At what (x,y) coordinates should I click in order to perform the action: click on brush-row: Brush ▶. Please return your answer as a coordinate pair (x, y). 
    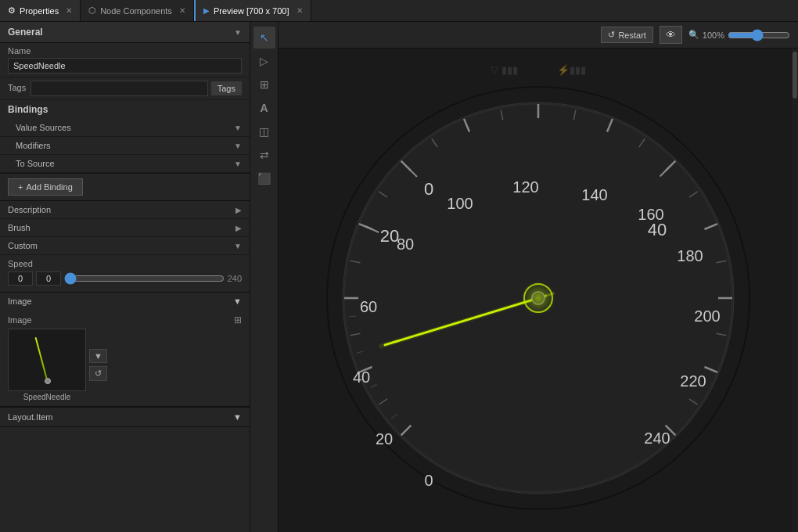
    Looking at the image, I should click on (125, 228).